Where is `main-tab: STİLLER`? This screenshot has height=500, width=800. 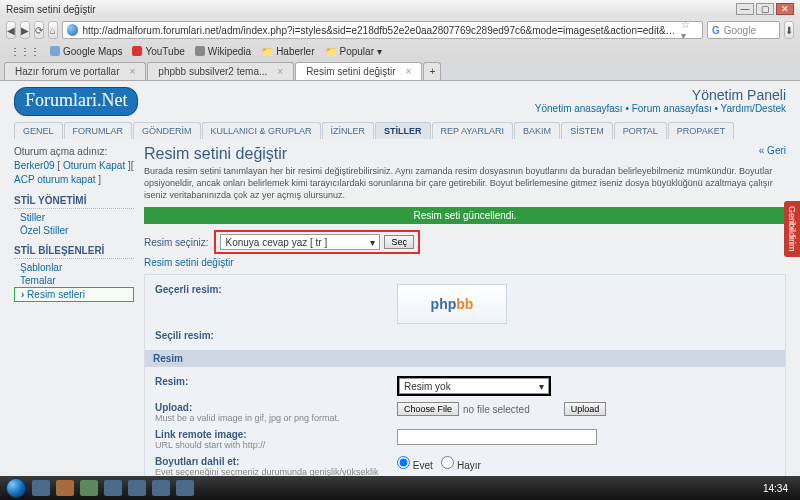
main-tab: STİLLER is located at coordinates (403, 130).